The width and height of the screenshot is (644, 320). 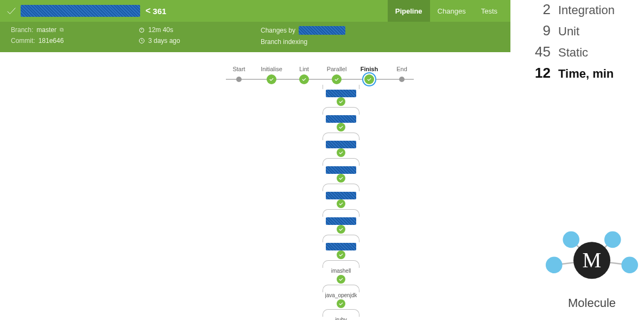 I want to click on molecule-icon: M, so click(x=592, y=258).